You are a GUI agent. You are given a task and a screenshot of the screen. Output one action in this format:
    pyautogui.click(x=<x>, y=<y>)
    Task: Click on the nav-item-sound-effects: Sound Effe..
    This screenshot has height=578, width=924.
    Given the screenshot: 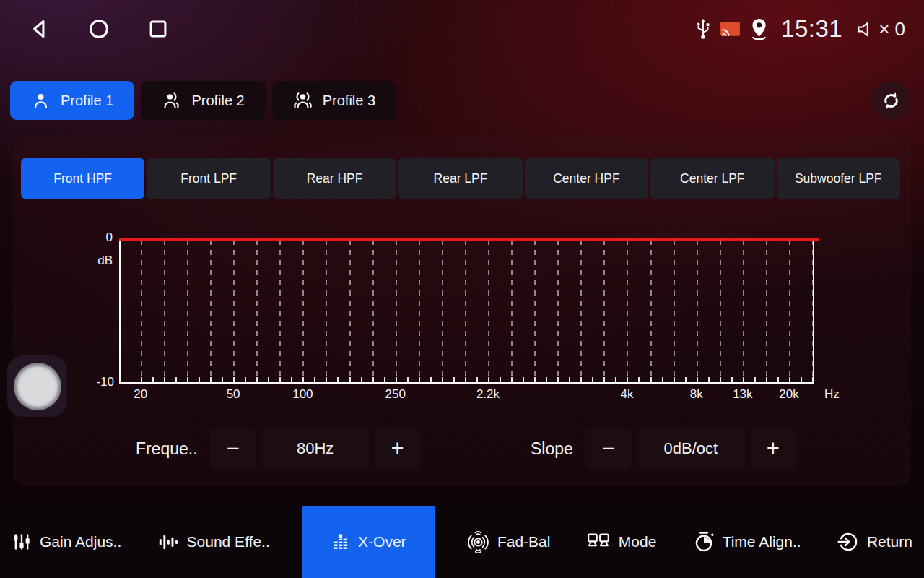 What is the action you would take?
    pyautogui.click(x=214, y=542)
    